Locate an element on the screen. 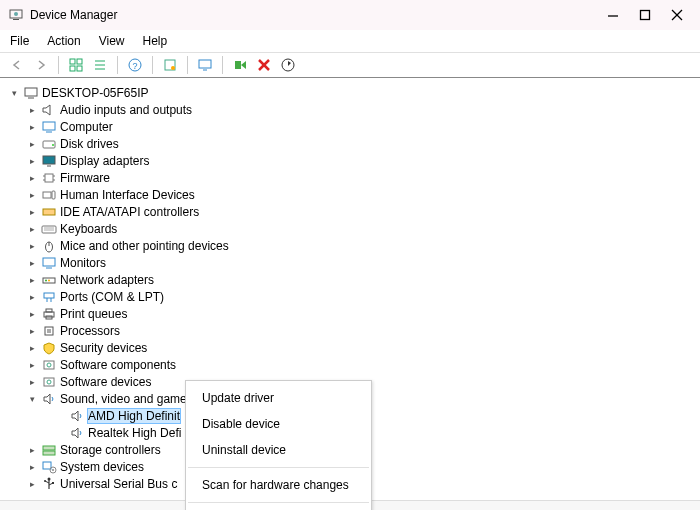 This screenshot has height=510, width=700. enable-icon is located at coordinates (240, 65).